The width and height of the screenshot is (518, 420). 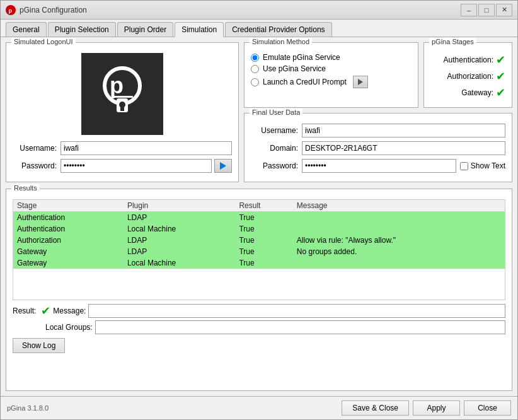 I want to click on result-label: Result:, so click(x=24, y=311).